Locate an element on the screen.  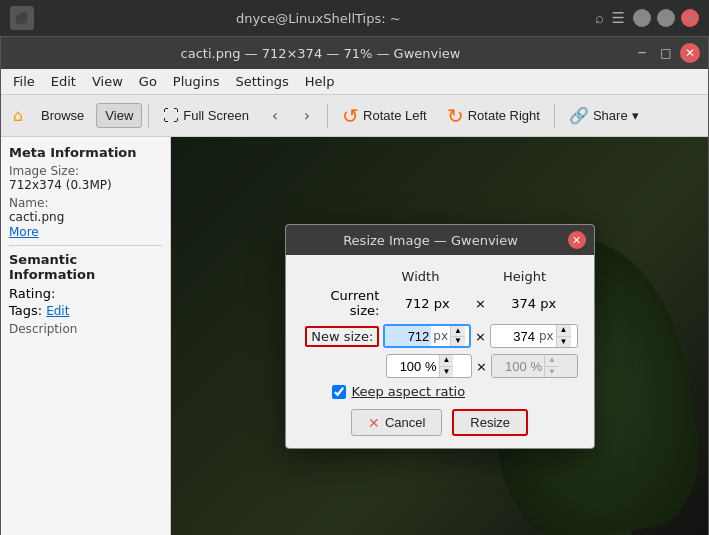
terminal-title: dnyce@LinuxShellTips: ~ is located at coordinates (318, 18).